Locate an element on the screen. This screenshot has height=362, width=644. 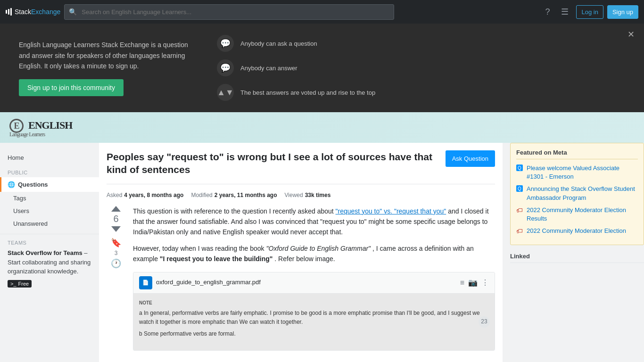
pdf-list-btn: ≡ is located at coordinates (462, 283).